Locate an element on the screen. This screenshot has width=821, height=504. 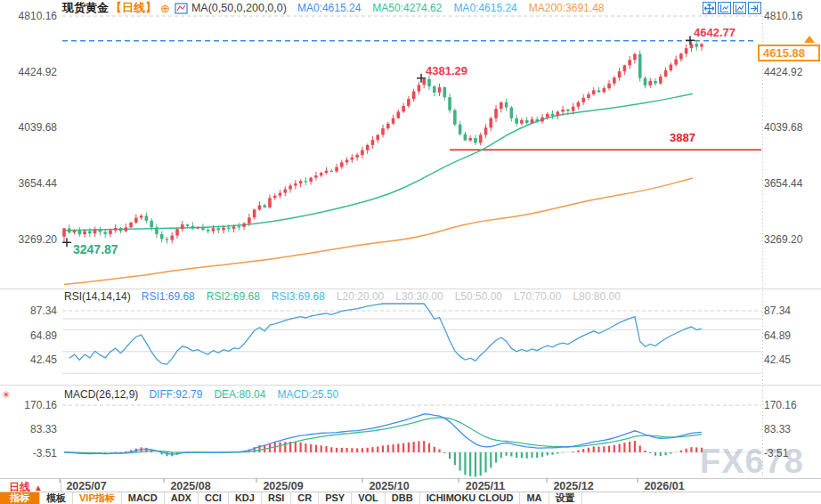
x-axis-month-label: 2025/10 is located at coordinates (388, 486).